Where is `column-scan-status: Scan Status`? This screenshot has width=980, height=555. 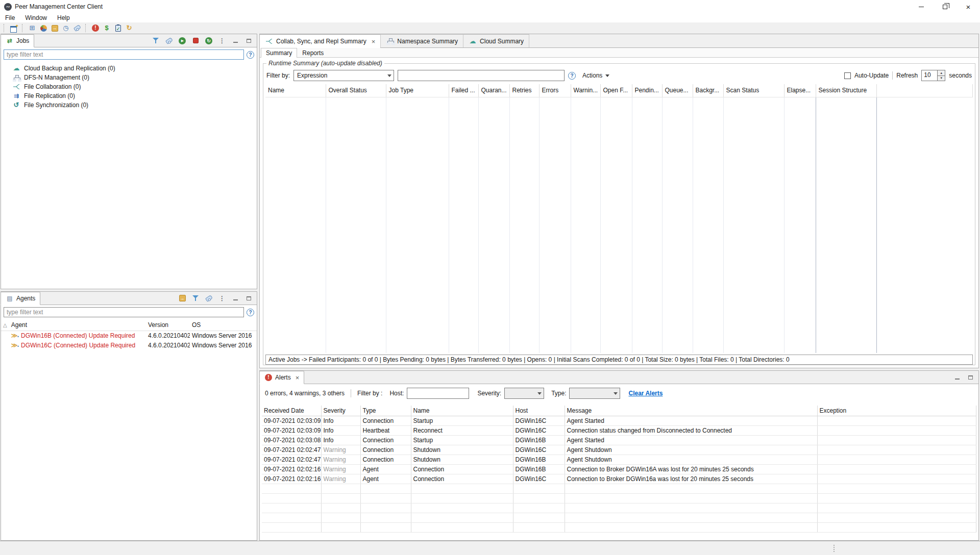 column-scan-status: Scan Status is located at coordinates (753, 91).